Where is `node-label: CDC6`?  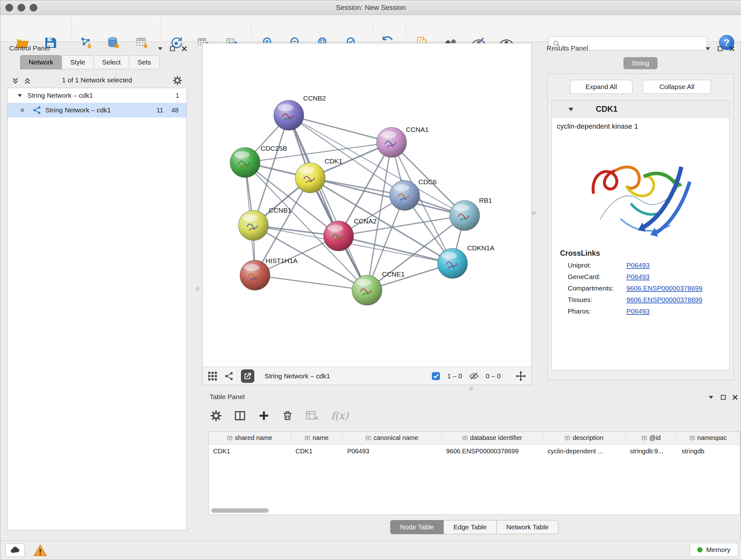 node-label: CDC6 is located at coordinates (427, 182).